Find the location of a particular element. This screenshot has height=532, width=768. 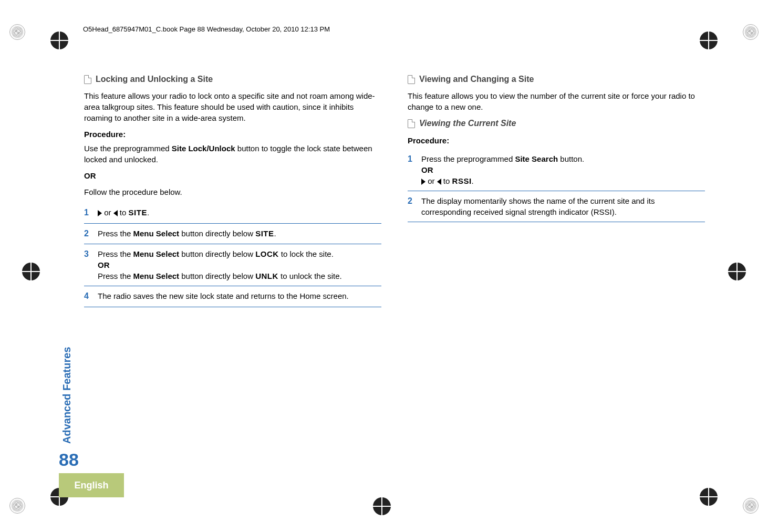

step-1: 1 Press the preprogrammed Site Search bu… is located at coordinates (556, 170).